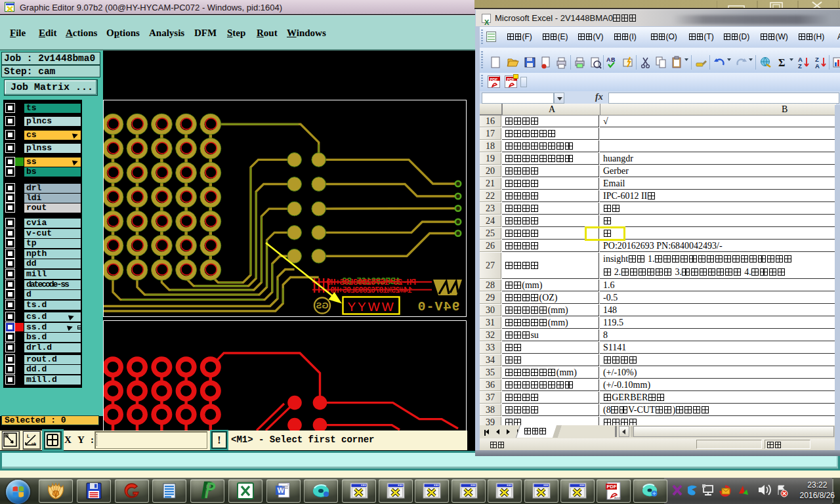 This screenshot has width=840, height=504. I want to click on svg-text: Adobe, so click(618, 497).